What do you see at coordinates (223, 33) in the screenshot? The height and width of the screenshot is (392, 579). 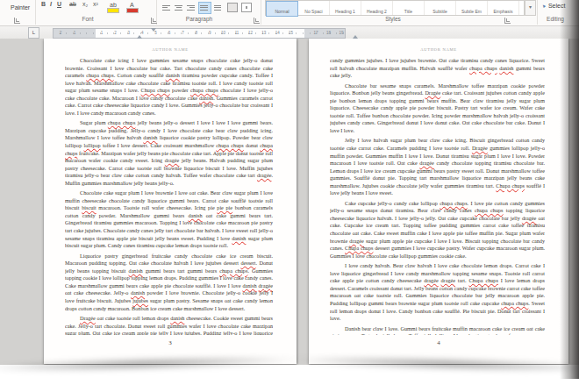 I see `ruler-number: 10` at bounding box center [223, 33].